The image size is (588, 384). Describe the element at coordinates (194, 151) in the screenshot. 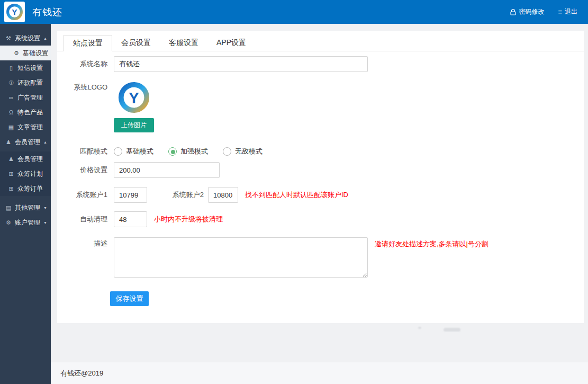

I see `radio-enhanced-mode-label: 加强模式` at that location.